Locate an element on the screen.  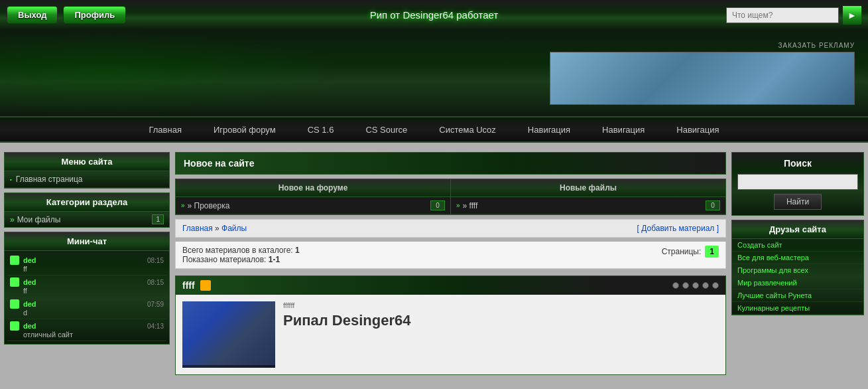
file-thumb-label is located at coordinates (229, 366).